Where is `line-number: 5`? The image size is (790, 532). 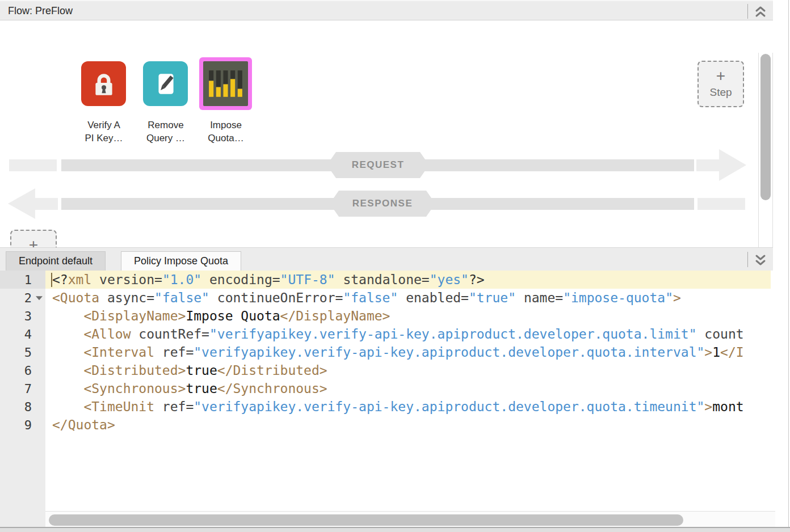 line-number: 5 is located at coordinates (23, 352).